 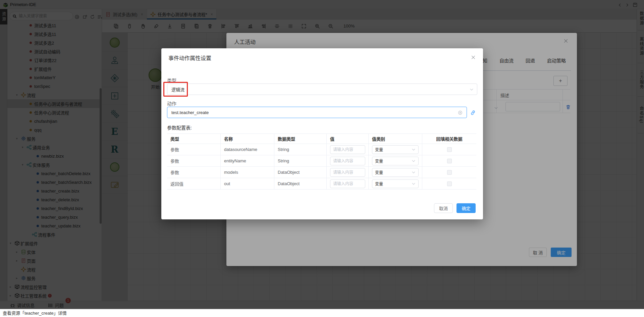 What do you see at coordinates (248, 161) in the screenshot?
I see `cell-name: entityName` at bounding box center [248, 161].